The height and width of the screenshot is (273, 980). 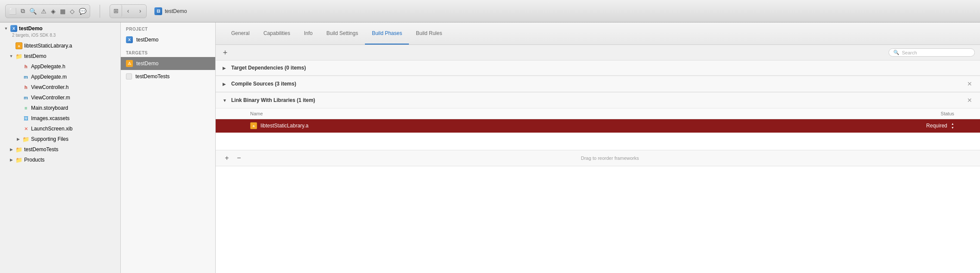 I want to click on storyboard-file-icon: ≡, so click(x=26, y=108).